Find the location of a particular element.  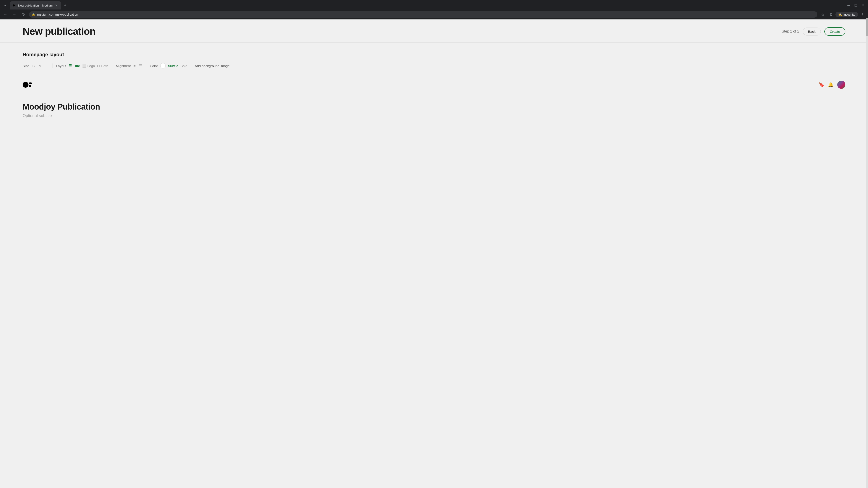

incognito-icon: 🕵 is located at coordinates (840, 14).